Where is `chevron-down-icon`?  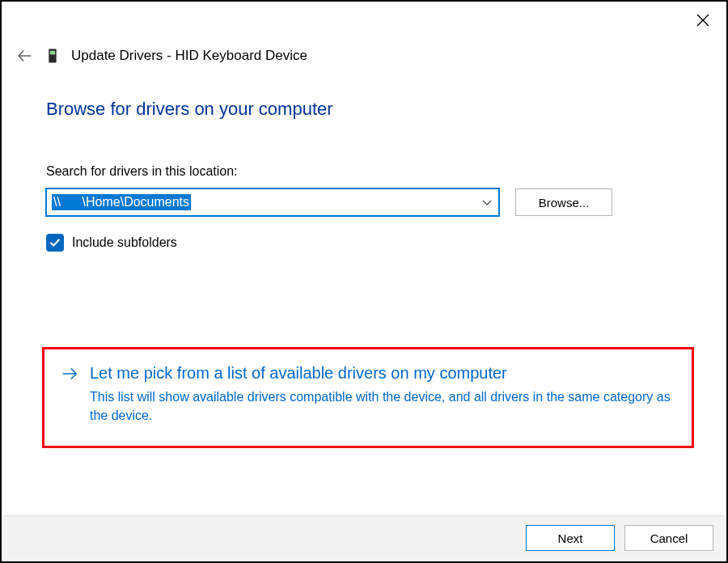
chevron-down-icon is located at coordinates (487, 202).